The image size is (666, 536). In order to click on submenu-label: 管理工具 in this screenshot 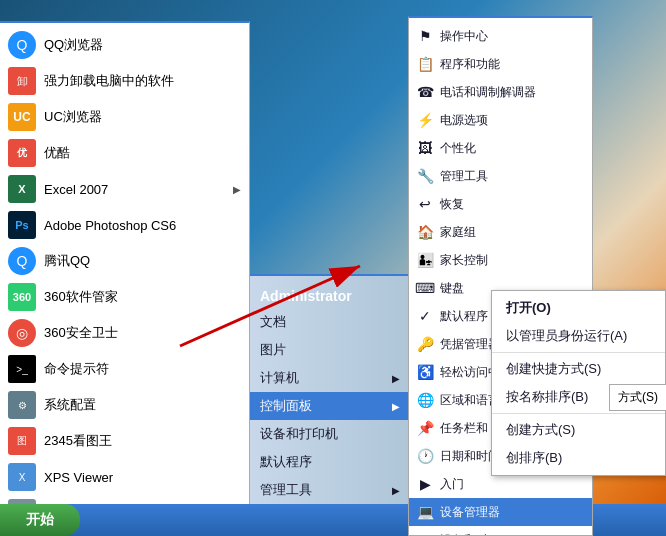, I will do `click(464, 176)`.